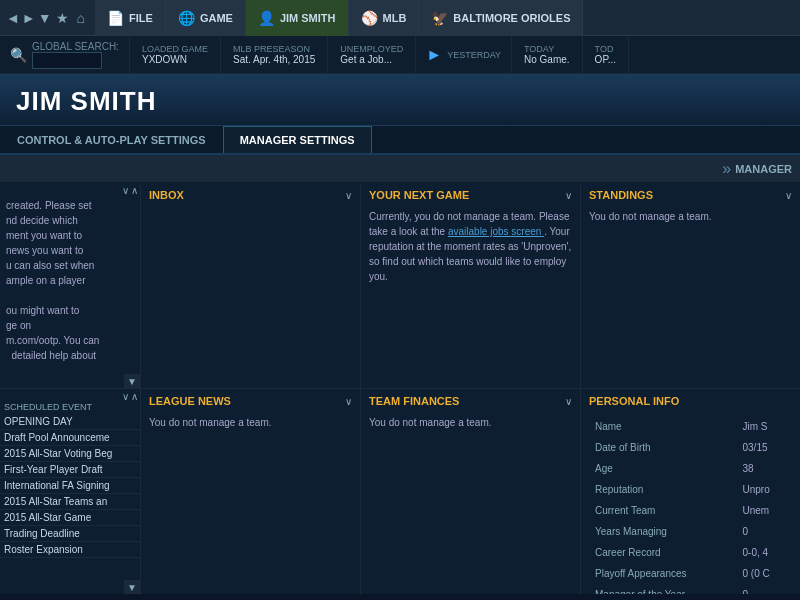  What do you see at coordinates (764, 169) in the screenshot?
I see `ribbon-label: MANAGER` at bounding box center [764, 169].